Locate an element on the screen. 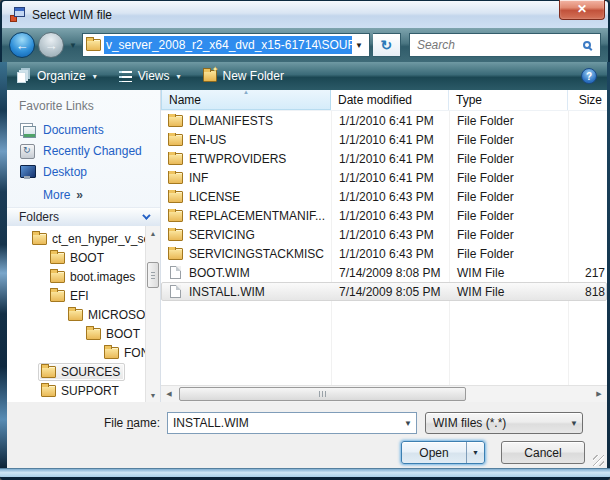 The image size is (610, 480). column-type-label: Type is located at coordinates (469, 100).